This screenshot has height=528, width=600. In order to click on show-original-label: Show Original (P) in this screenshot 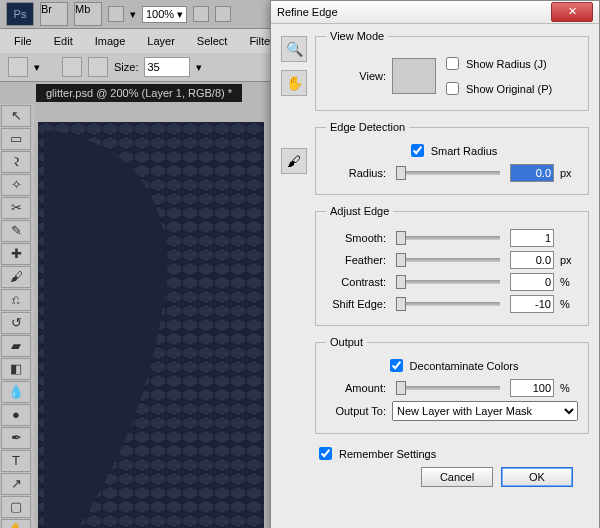, I will do `click(509, 89)`.